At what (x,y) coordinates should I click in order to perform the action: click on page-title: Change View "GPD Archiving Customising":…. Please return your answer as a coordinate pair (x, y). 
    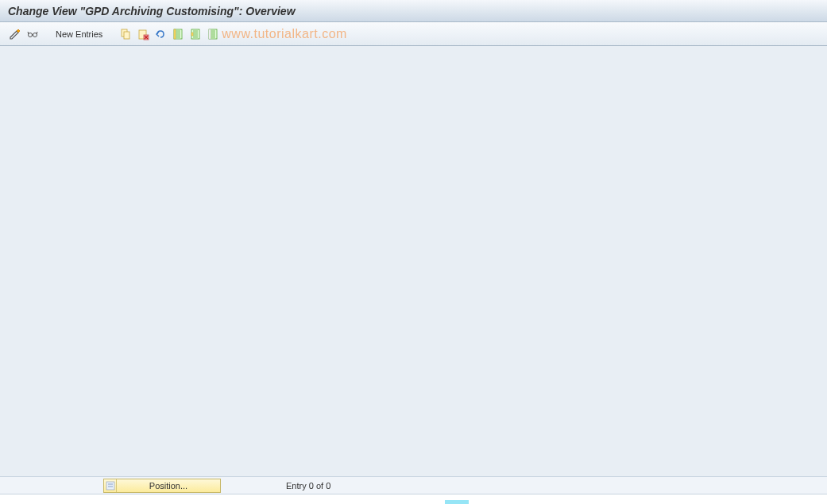
    Looking at the image, I should click on (152, 11).